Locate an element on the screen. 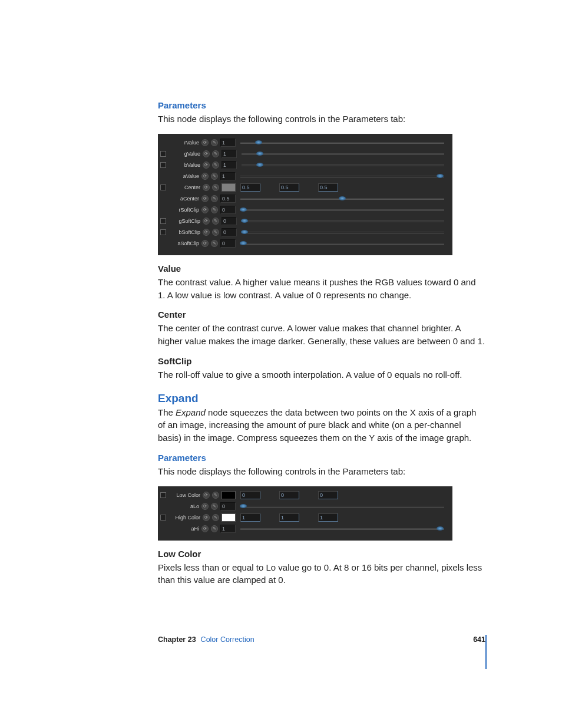  page-number: 641 is located at coordinates (480, 640).